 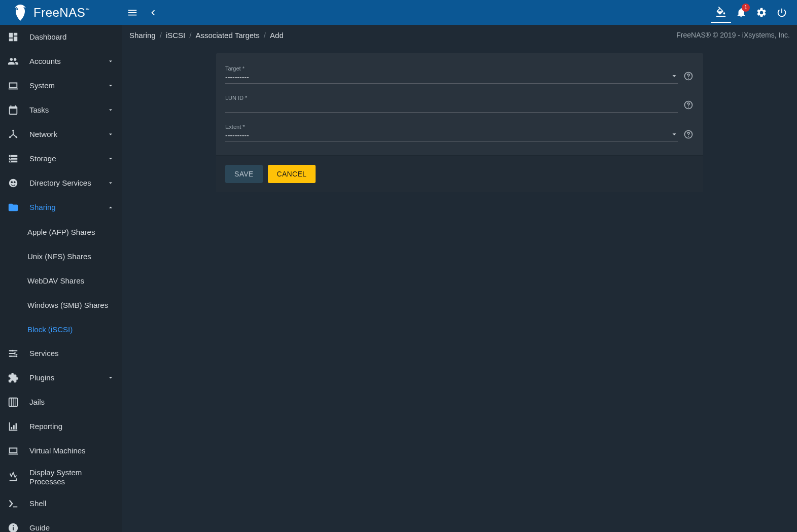 I want to click on field-label: Extent *, so click(x=452, y=127).